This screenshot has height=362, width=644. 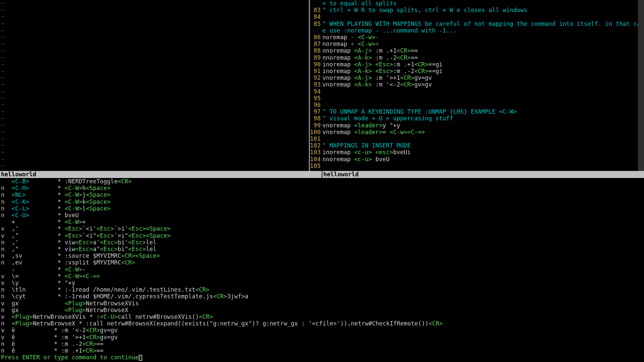 What do you see at coordinates (483, 112) in the screenshot?
I see `code-line: " TO UNMAP A KEYBINDING TYPE :UNMAP {LHS…` at bounding box center [483, 112].